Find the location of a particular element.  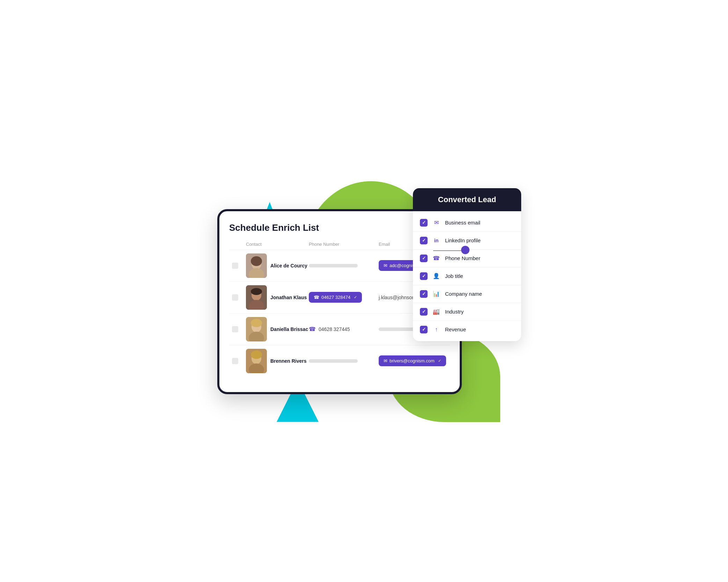

panel-label: Business email is located at coordinates (463, 223).